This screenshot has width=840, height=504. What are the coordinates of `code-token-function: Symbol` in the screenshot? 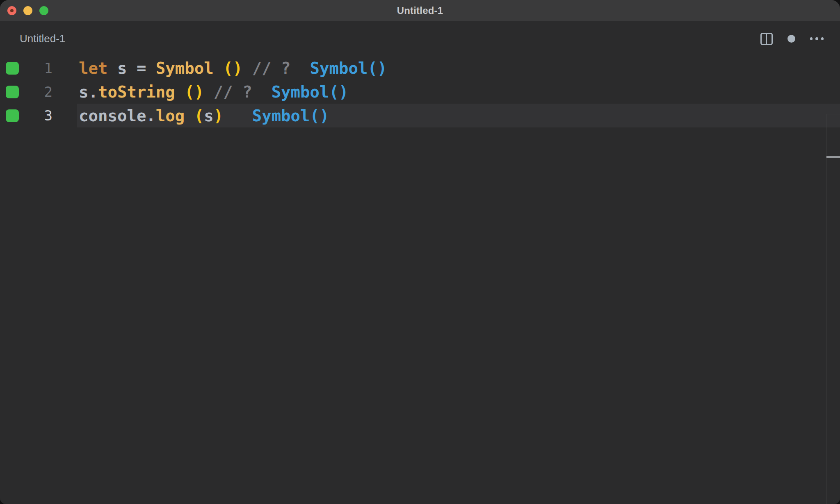 It's located at (189, 68).